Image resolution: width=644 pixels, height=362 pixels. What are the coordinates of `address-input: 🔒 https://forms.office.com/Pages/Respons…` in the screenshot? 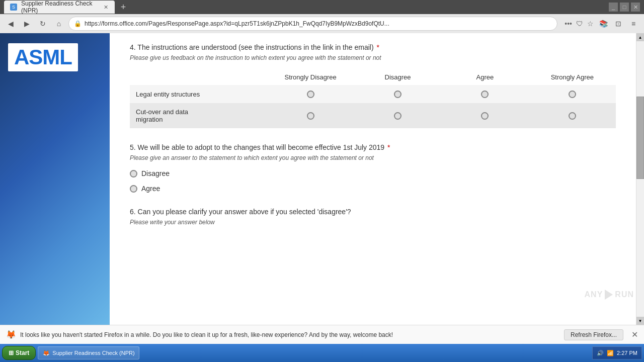 It's located at (313, 24).